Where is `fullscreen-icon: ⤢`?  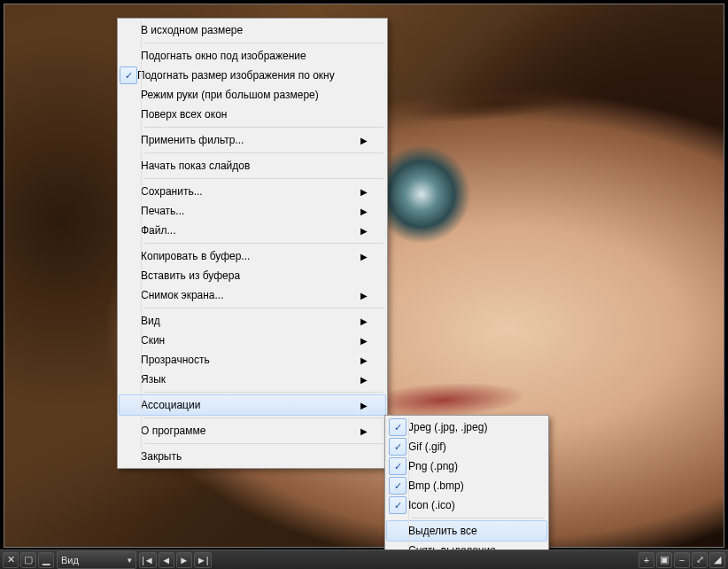 fullscreen-icon: ⤢ is located at coordinates (700, 560).